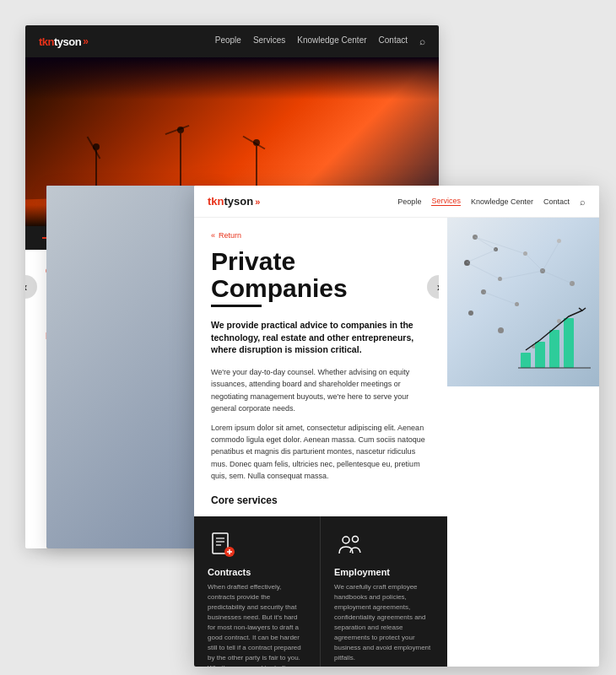  I want to click on front-logo: tkntyson», so click(234, 201).